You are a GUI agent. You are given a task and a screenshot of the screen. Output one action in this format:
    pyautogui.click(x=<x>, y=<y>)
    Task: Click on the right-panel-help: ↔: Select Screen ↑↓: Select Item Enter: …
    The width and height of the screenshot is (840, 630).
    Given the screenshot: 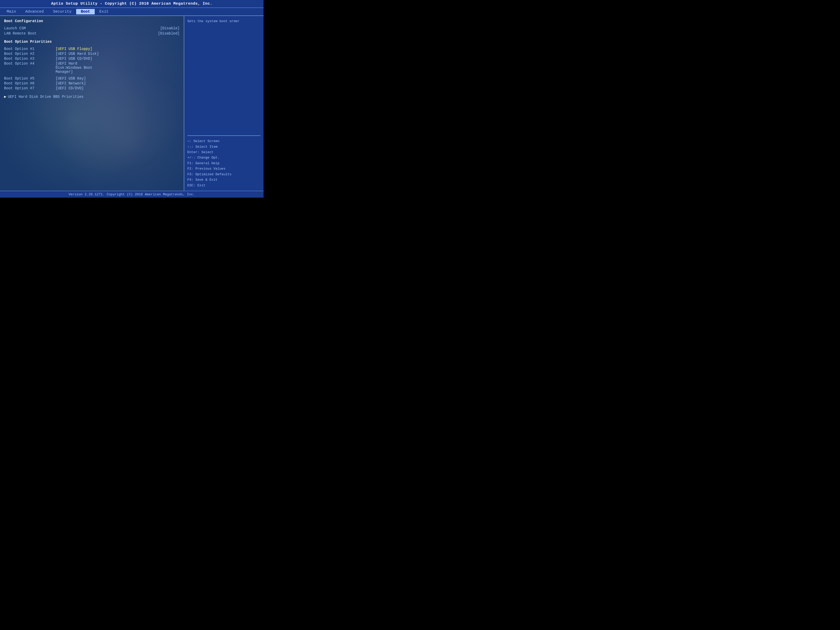 What is the action you would take?
    pyautogui.click(x=224, y=163)
    